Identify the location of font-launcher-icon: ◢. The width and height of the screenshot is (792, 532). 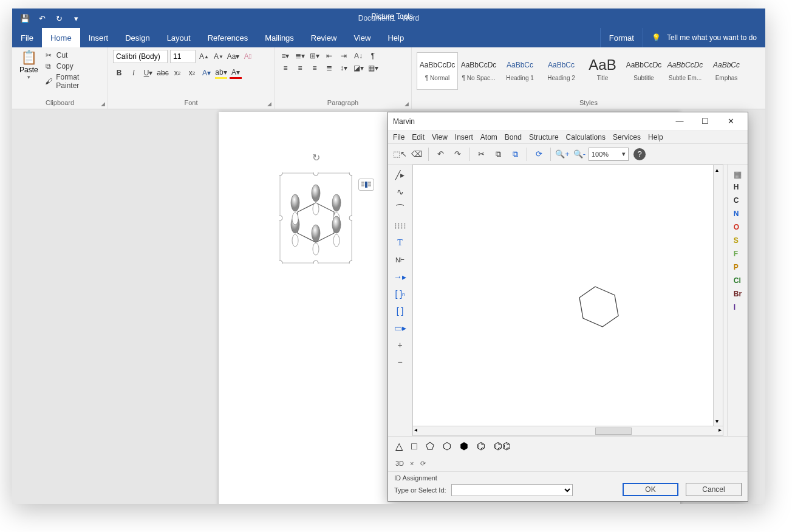
(270, 104).